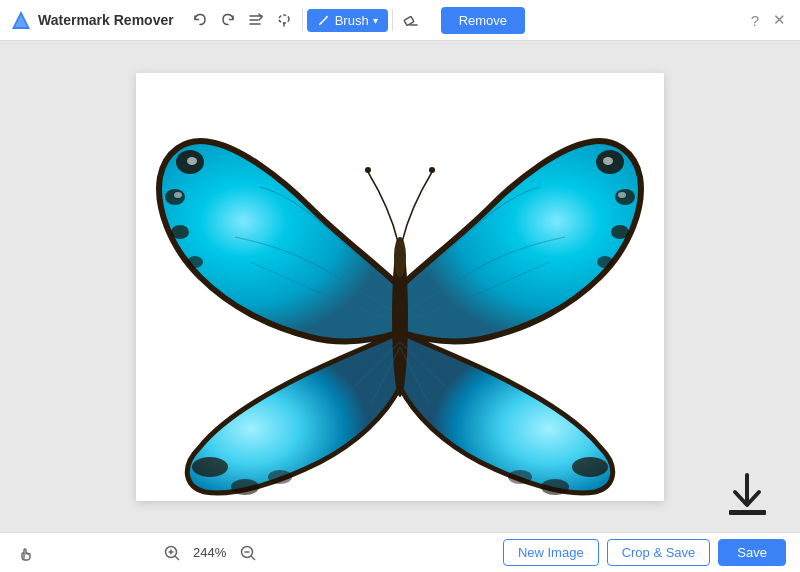 This screenshot has height=572, width=800. I want to click on zoom-out-icon, so click(248, 553).